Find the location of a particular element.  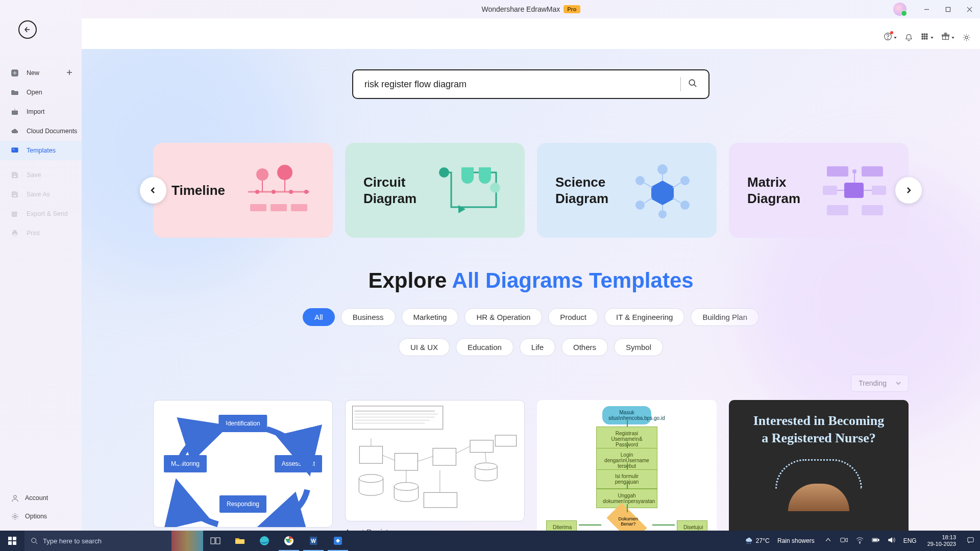

edrawmax-app is located at coordinates (338, 541).